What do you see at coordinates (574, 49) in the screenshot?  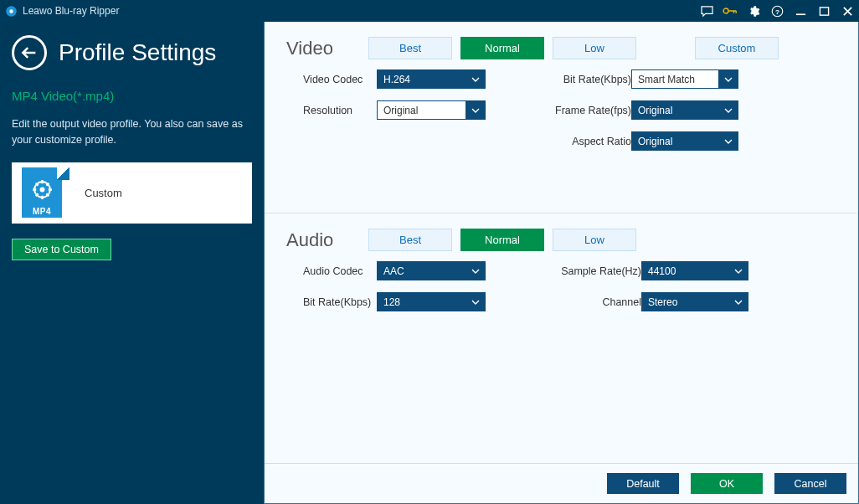 I see `video-preset-row: Best Normal Low Custom` at bounding box center [574, 49].